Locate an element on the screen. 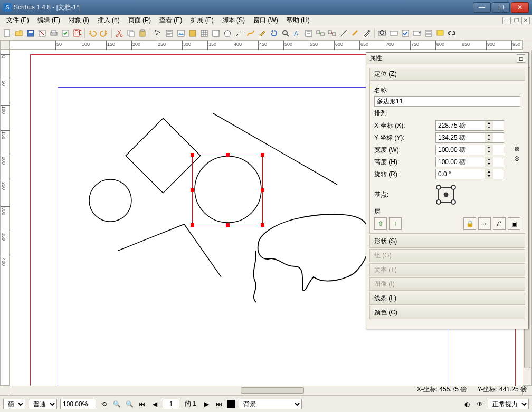 The height and width of the screenshot is (412, 532). handle-nw is located at coordinates (192, 155).